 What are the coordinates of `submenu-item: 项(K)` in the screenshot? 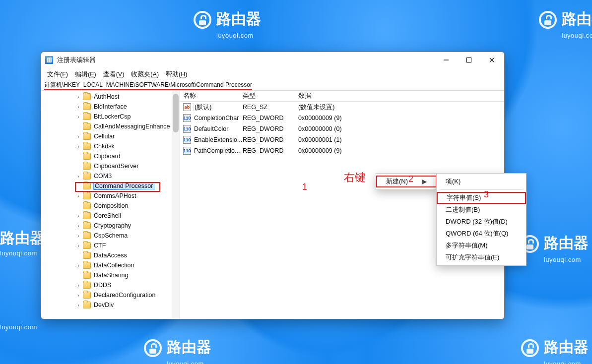 It's located at (481, 182).